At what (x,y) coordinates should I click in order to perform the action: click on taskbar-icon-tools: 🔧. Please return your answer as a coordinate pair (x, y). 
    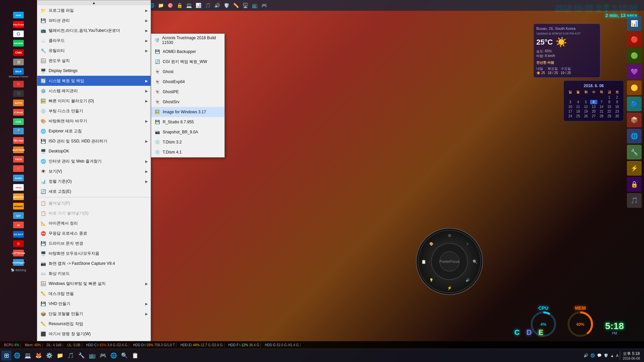
    Looking at the image, I should click on (82, 356).